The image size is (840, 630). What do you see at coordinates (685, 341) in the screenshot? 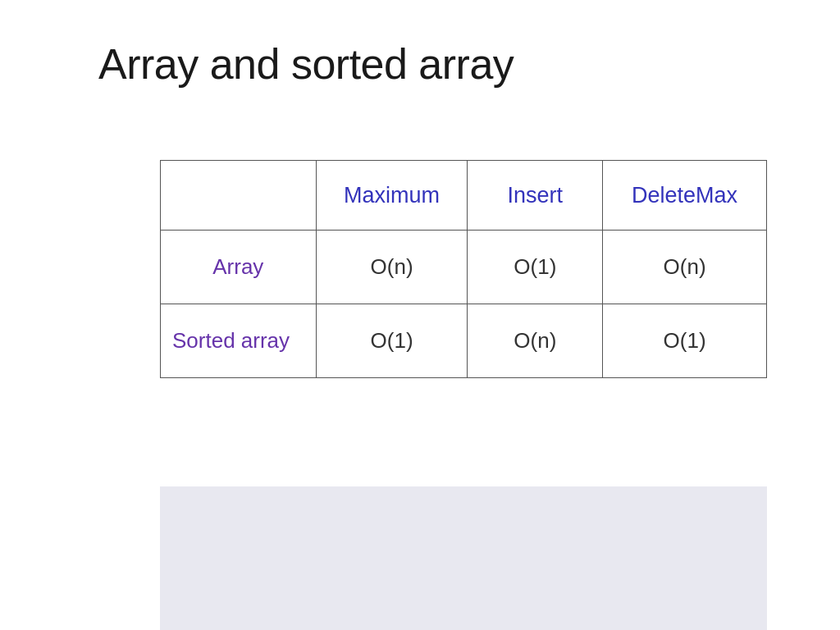
I see `sorted-deletemax: O(1)` at bounding box center [685, 341].